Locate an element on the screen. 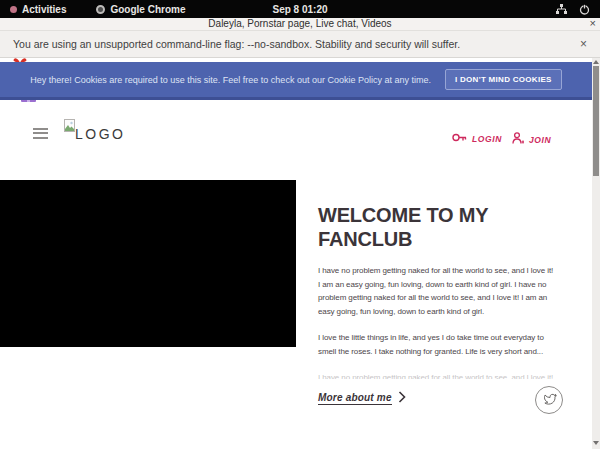 This screenshot has height=450, width=600. activities-indicator-icon is located at coordinates (14, 10).